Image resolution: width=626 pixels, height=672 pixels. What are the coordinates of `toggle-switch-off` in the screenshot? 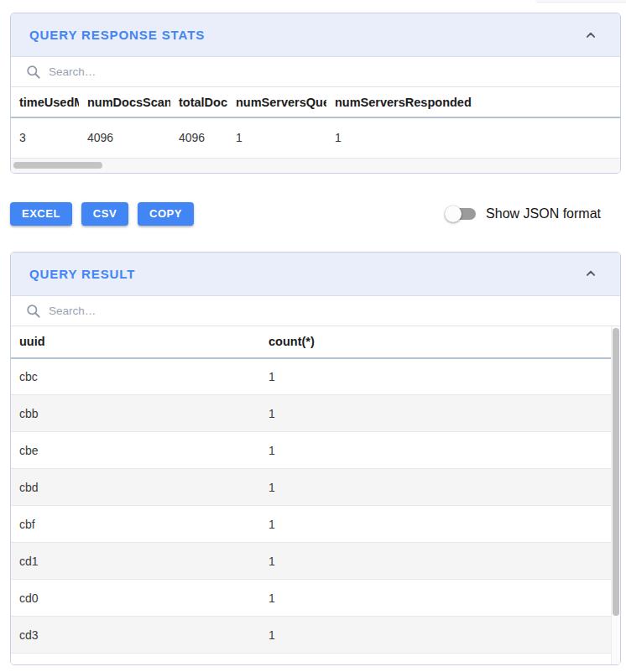 It's located at (461, 214).